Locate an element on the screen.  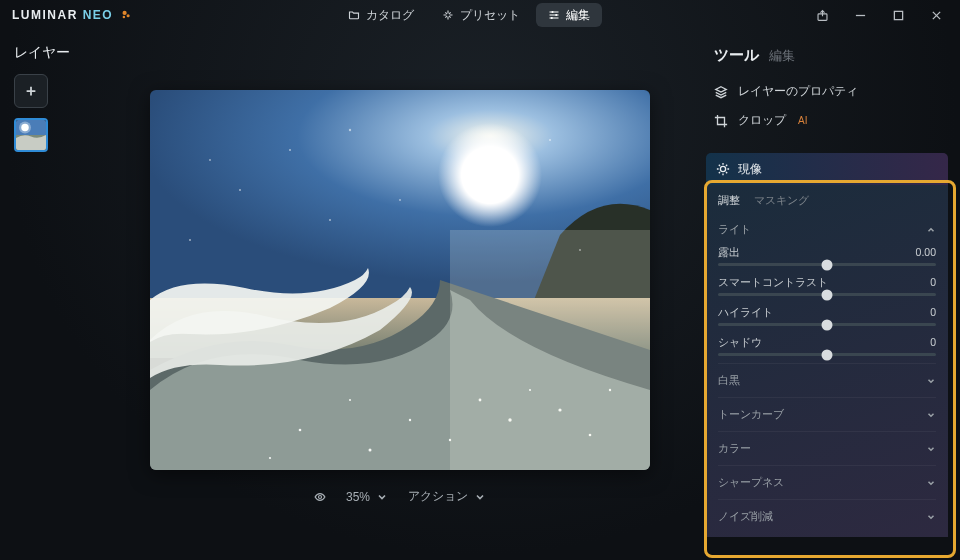
tab-edit: 編集 is located at coordinates (782, 56).